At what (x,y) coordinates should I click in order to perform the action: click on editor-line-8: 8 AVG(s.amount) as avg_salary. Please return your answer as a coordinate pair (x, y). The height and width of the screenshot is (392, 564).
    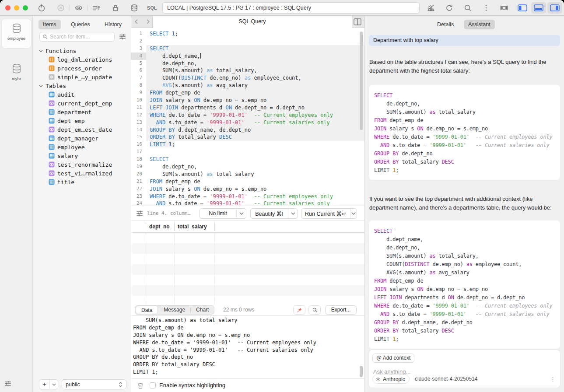
    Looking at the image, I should click on (248, 86).